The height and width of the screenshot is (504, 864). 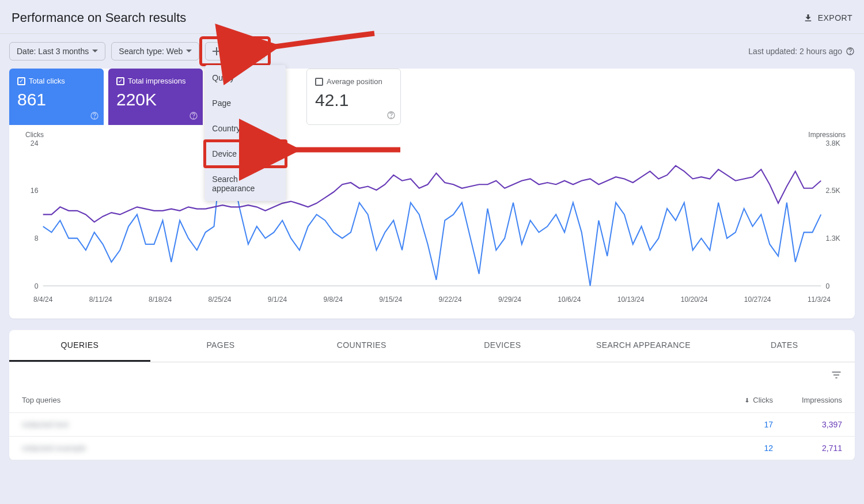 I want to click on svg-text: 1.3K, so click(x=833, y=238).